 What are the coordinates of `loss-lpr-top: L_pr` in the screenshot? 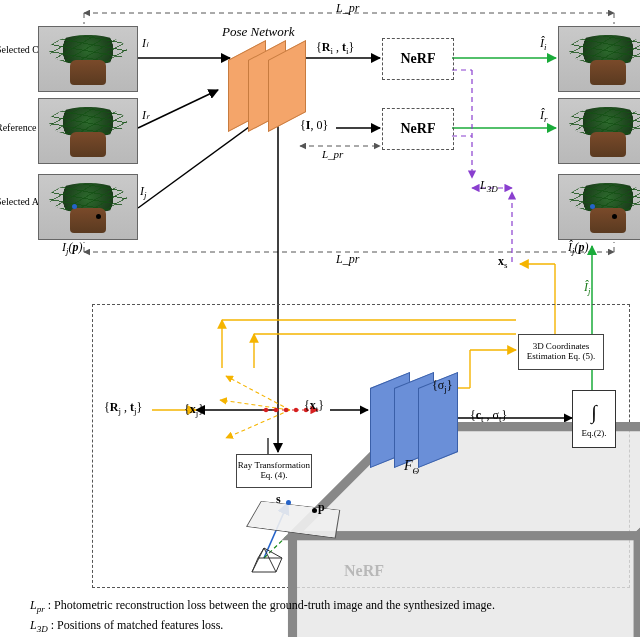 It's located at (348, 8).